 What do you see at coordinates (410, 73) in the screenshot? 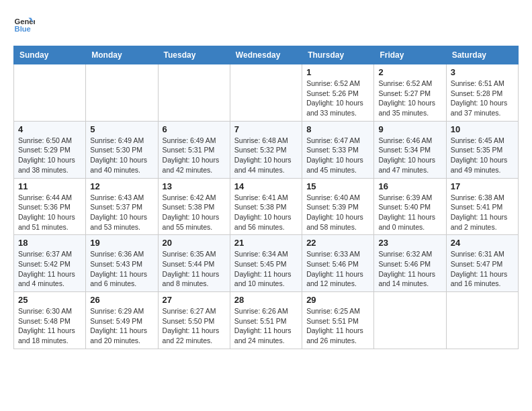
I see `day-number: 2` at bounding box center [410, 73].